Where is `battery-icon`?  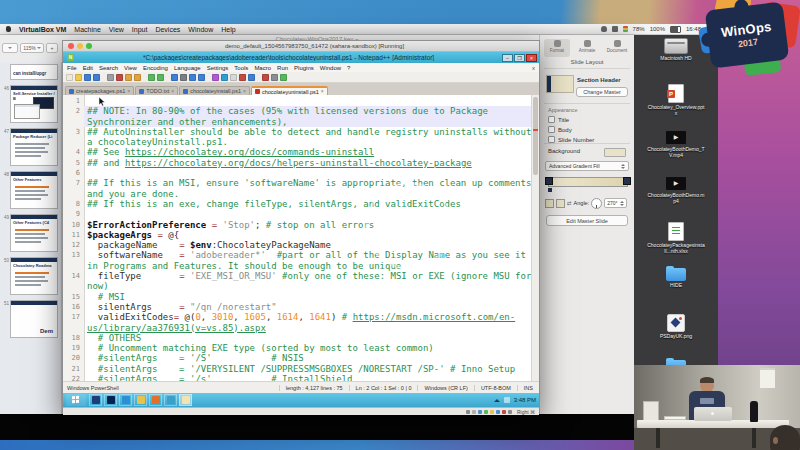
battery-icon is located at coordinates (676, 30).